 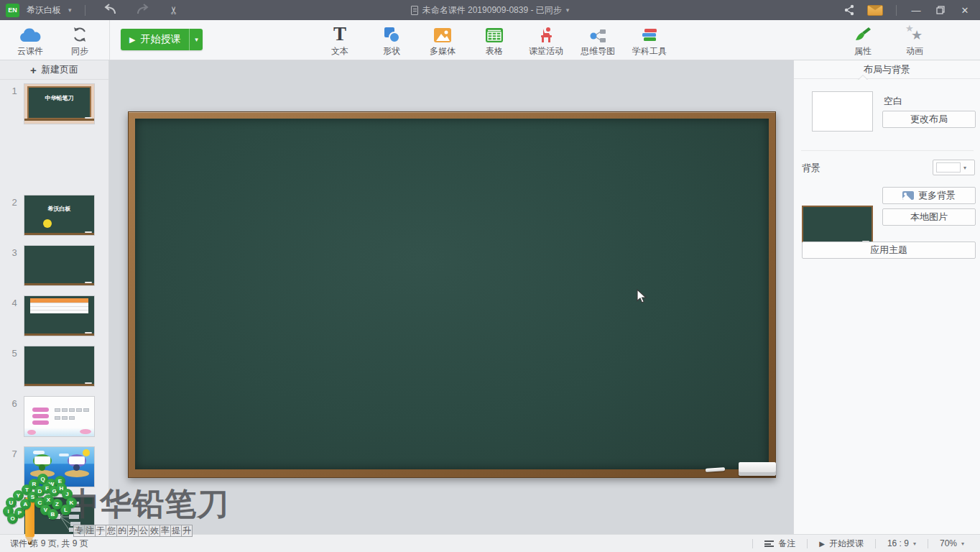 What do you see at coordinates (908, 196) in the screenshot?
I see `image-icon` at bounding box center [908, 196].